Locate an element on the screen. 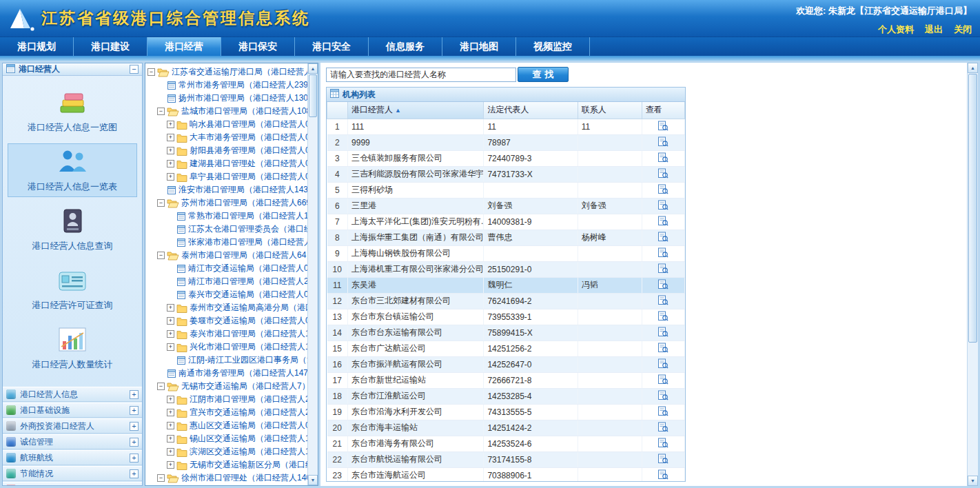 The height and width of the screenshot is (488, 980). nav-tab-7: 港口地图 is located at coordinates (480, 47).